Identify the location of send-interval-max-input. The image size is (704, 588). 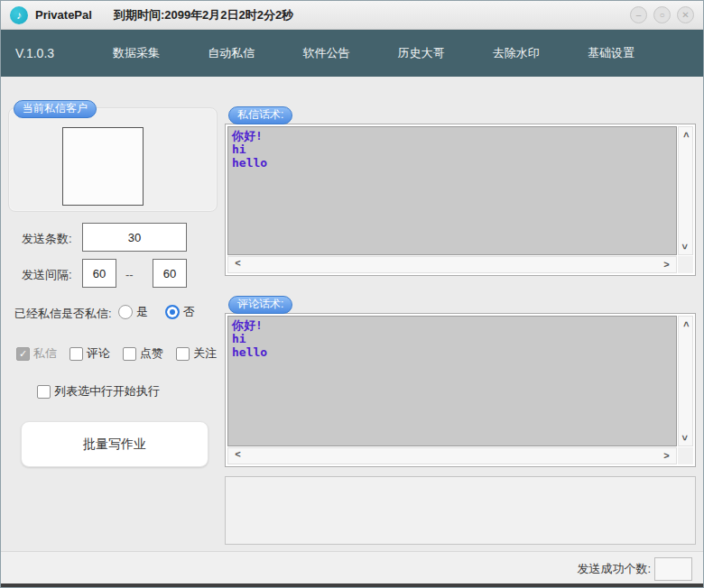
(170, 273).